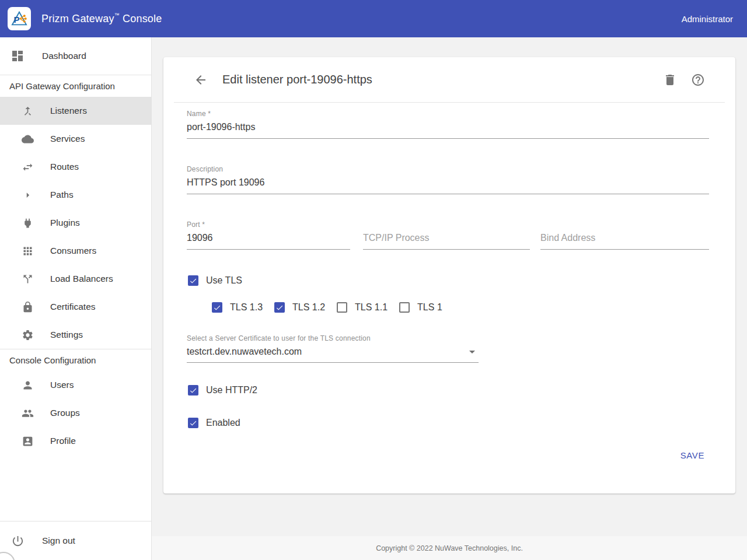  What do you see at coordinates (472, 352) in the screenshot?
I see `chevron-down-icon` at bounding box center [472, 352].